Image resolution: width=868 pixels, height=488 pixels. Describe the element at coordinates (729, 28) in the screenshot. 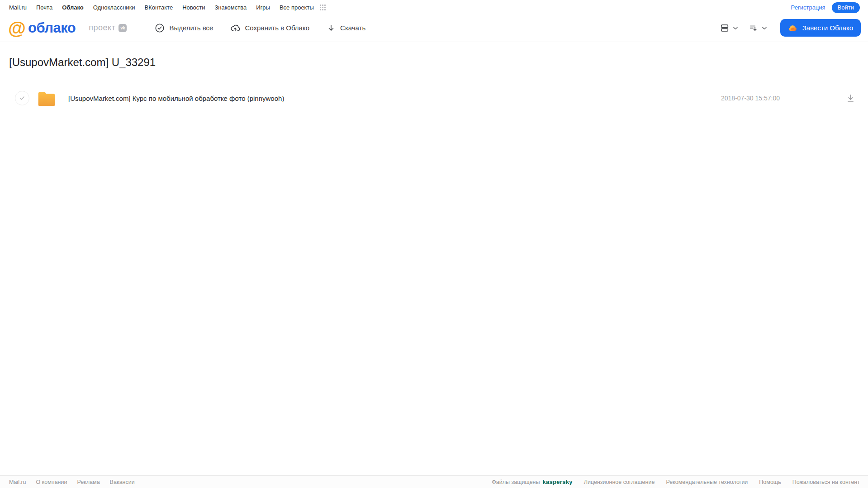

I see `view-mode-button` at that location.